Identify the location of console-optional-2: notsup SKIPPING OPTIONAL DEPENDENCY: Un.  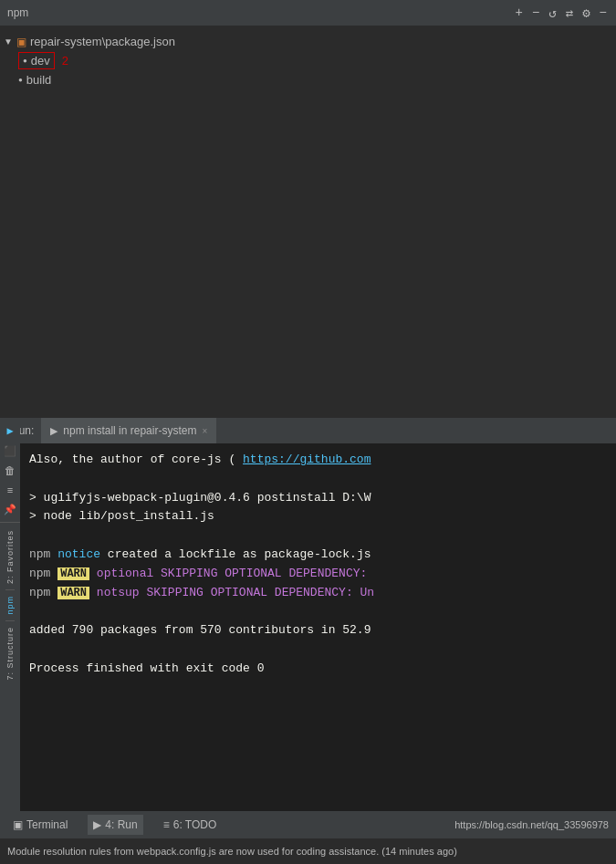
(232, 593).